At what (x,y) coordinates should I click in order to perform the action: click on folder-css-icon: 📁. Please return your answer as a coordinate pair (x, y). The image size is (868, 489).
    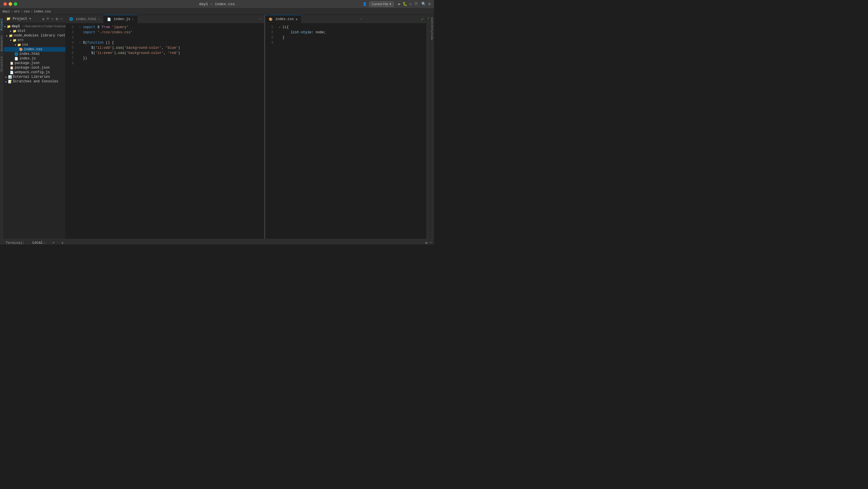
    Looking at the image, I should click on (19, 45).